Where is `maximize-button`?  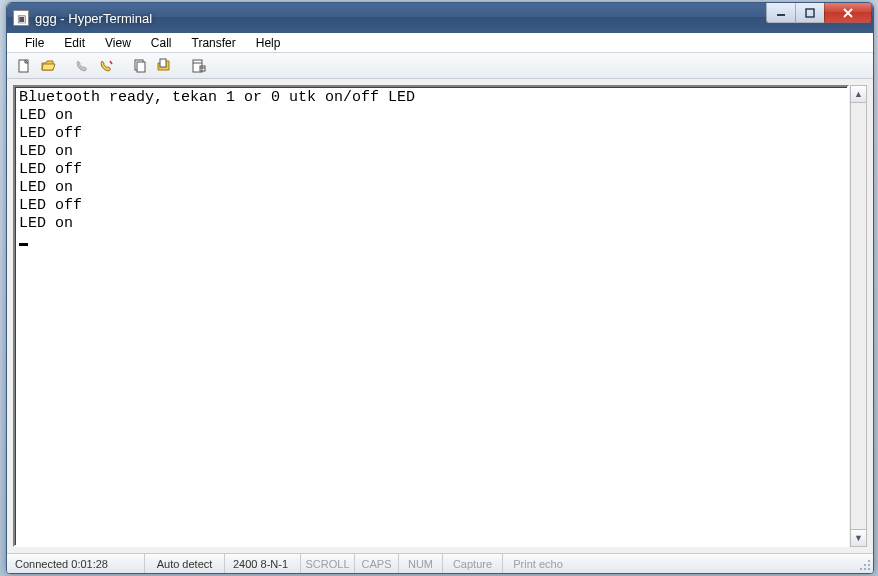
maximize-button is located at coordinates (810, 13).